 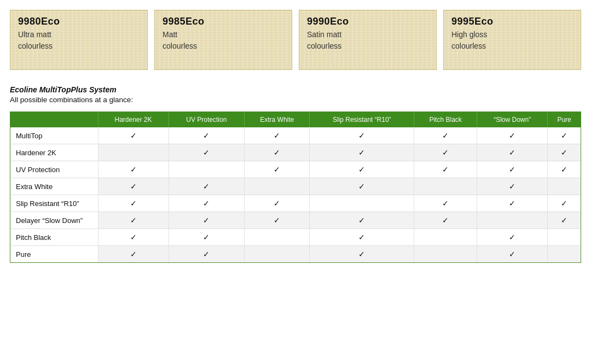 What do you see at coordinates (54, 187) in the screenshot?
I see `row-label: Extra White` at bounding box center [54, 187].